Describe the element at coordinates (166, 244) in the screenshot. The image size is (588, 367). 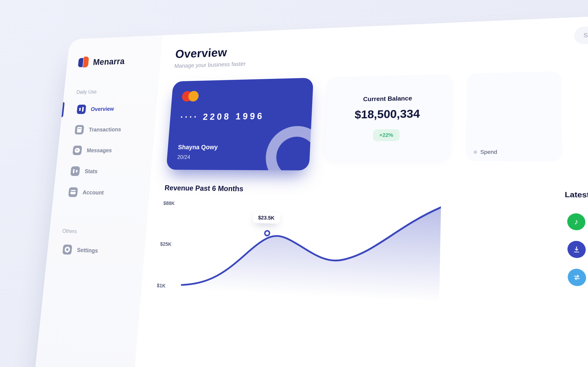
I see `y-tick: $25K` at that location.